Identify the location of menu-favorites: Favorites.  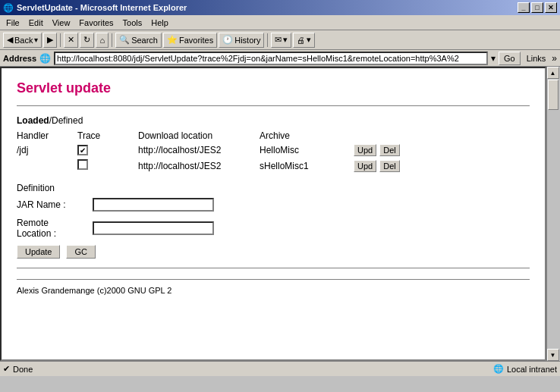
(96, 23).